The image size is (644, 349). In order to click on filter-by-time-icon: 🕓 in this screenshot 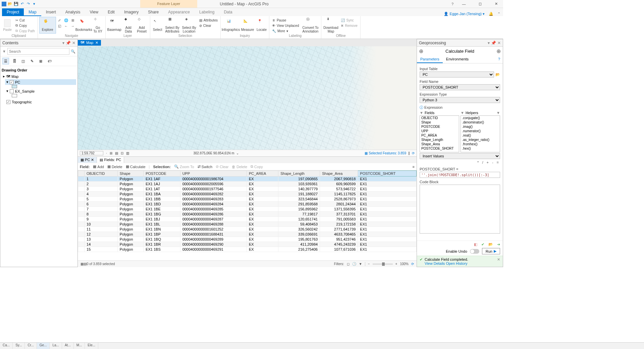, I will do `click(354, 264)`.